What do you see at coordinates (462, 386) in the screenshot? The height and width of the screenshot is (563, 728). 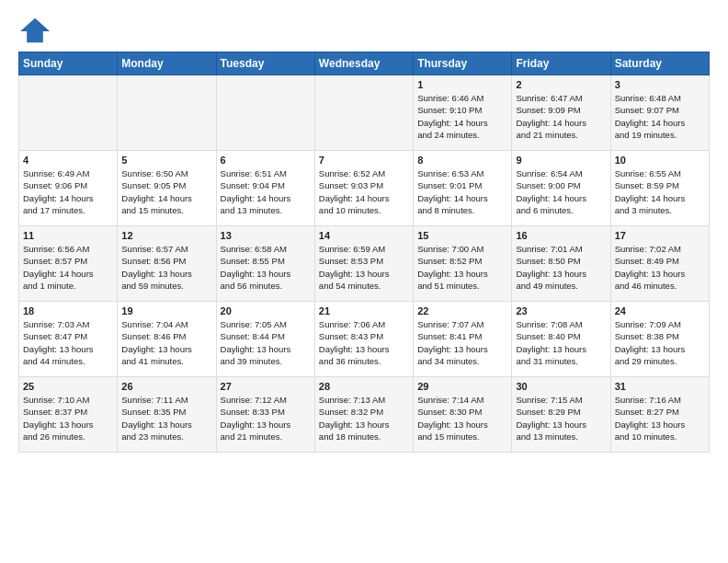 I see `day-number: 29` at bounding box center [462, 386].